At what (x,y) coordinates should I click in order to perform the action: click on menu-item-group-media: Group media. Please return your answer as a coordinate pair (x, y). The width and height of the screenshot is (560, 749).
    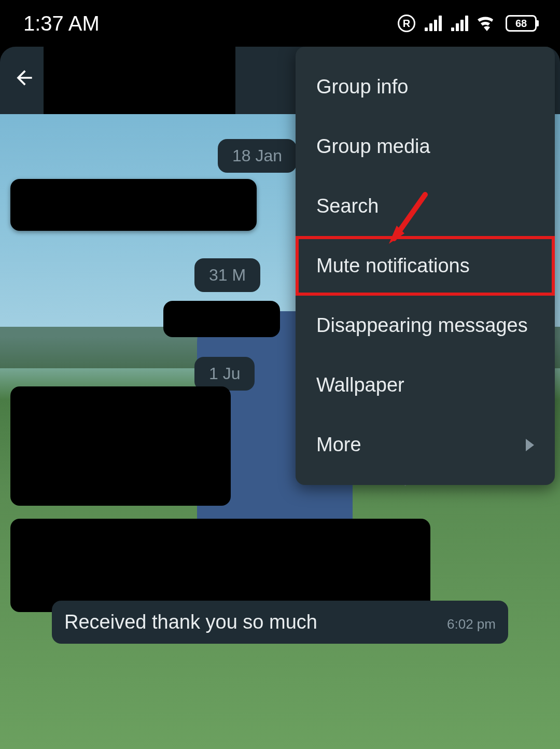
    Looking at the image, I should click on (425, 146).